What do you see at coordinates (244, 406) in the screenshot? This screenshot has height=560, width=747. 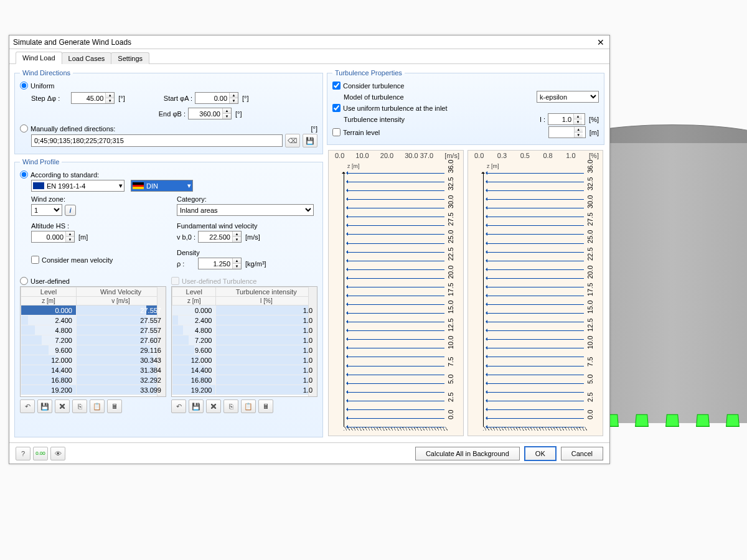 I see `table-toolbar-2: ↶ 💾 🗙 ⎘ 📋 🖩` at bounding box center [244, 406].